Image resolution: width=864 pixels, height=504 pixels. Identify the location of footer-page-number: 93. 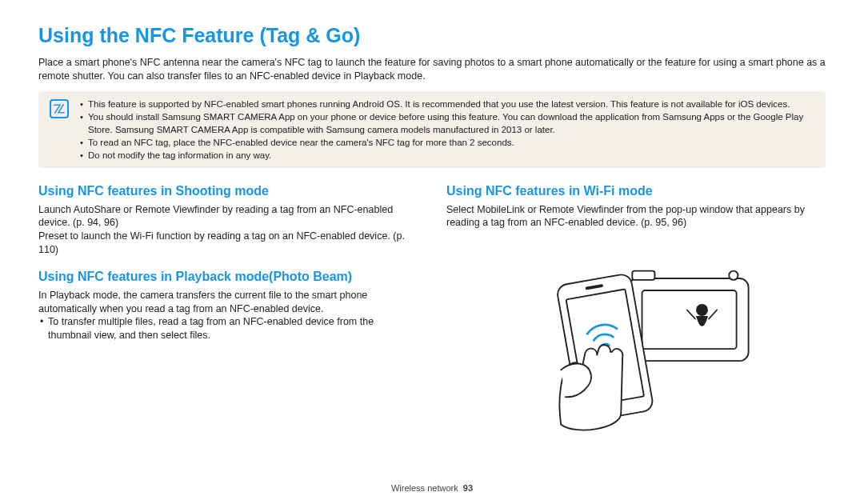
(468, 488).